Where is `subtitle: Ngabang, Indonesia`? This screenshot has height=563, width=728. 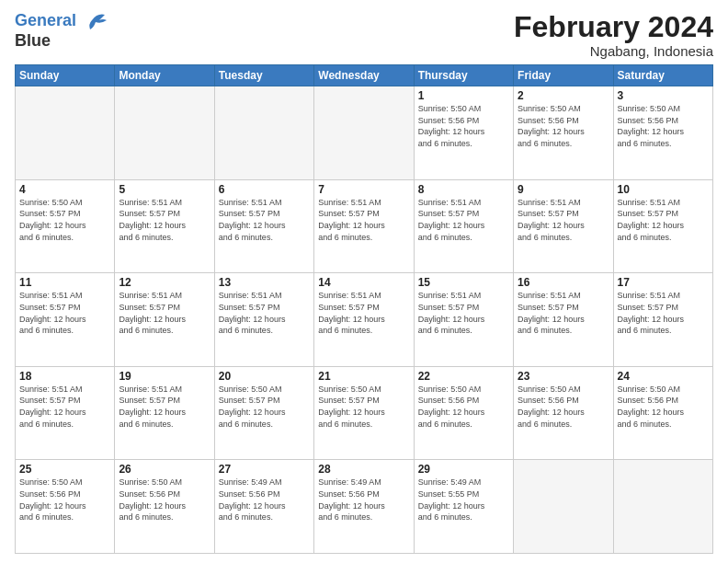
subtitle: Ngabang, Indonesia is located at coordinates (614, 52).